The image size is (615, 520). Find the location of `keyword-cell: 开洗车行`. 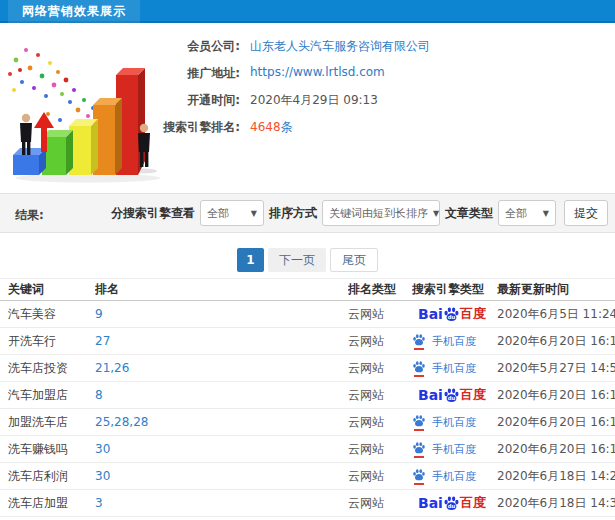

keyword-cell: 开洗车行 is located at coordinates (52, 342).